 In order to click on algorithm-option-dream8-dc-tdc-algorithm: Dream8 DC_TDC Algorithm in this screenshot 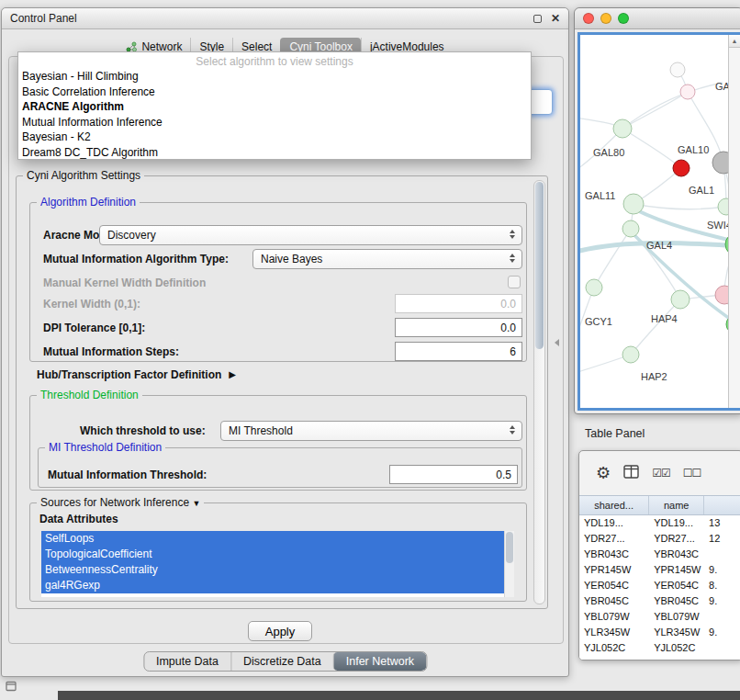, I will do `click(275, 152)`.